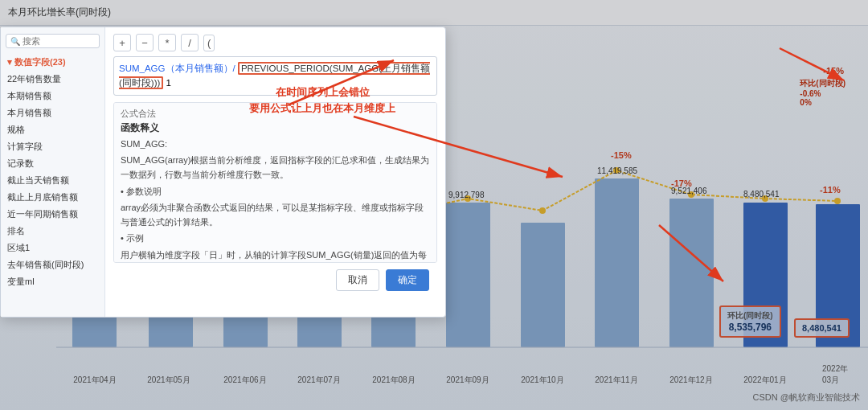  What do you see at coordinates (53, 39) in the screenshot?
I see `search-section: 🔍` at bounding box center [53, 39].